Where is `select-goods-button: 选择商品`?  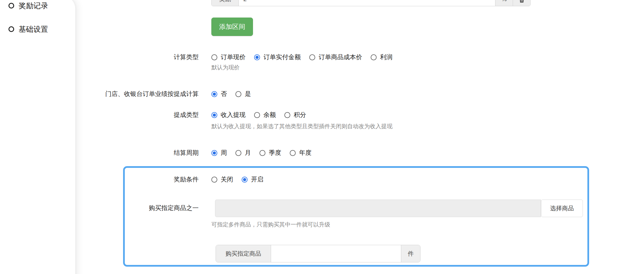 select-goods-button: 选择商品 is located at coordinates (562, 208).